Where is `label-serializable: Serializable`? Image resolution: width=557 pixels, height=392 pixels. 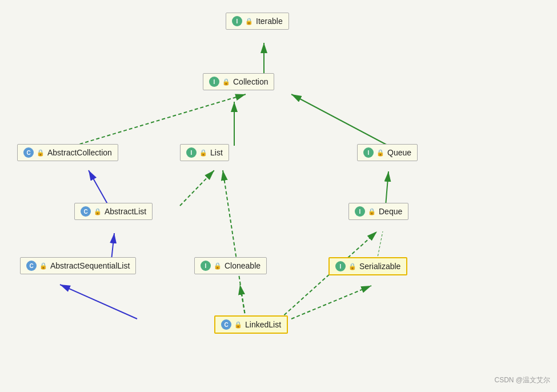 label-serializable: Serializable is located at coordinates (380, 266).